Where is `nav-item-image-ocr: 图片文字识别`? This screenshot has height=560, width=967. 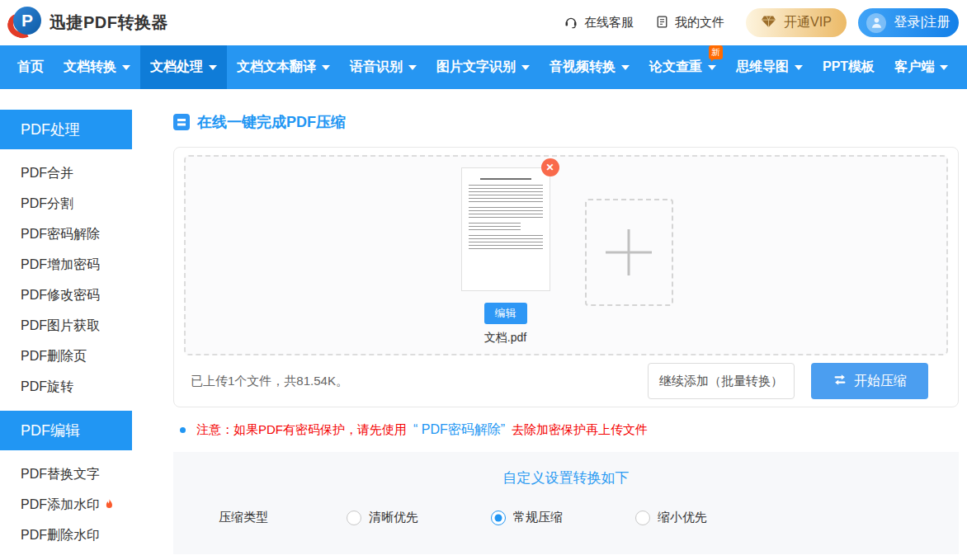
nav-item-image-ocr: 图片文字识别 is located at coordinates (484, 68).